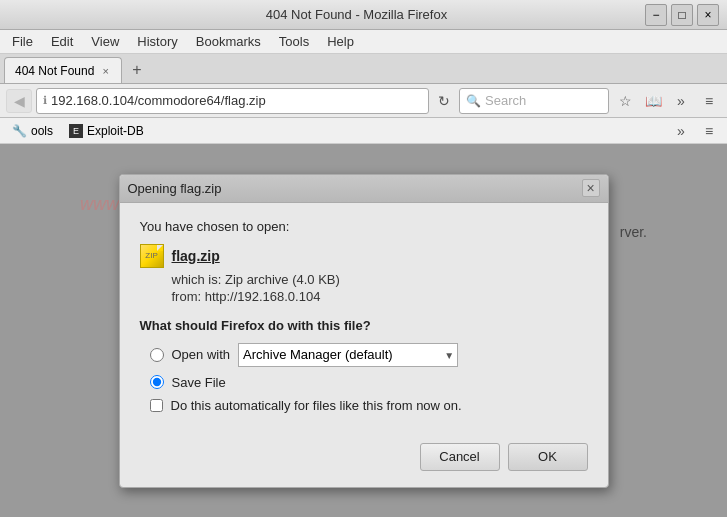  Describe the element at coordinates (709, 101) in the screenshot. I see `menu-icon: ≡` at that location.